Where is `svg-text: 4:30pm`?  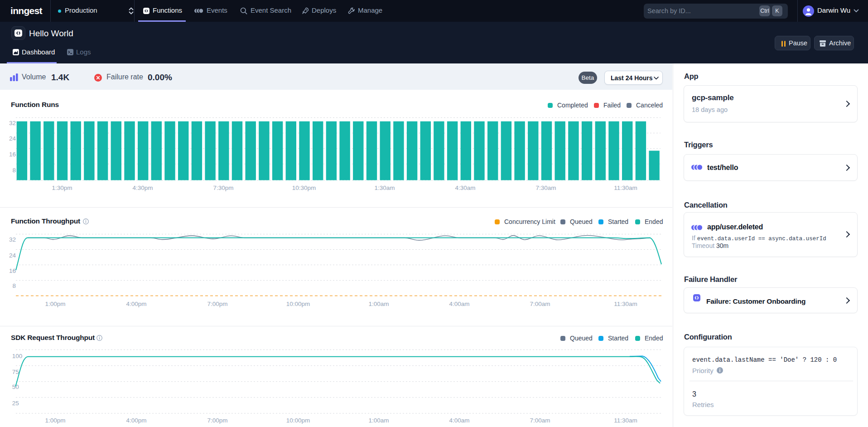
svg-text: 4:30pm is located at coordinates (142, 188).